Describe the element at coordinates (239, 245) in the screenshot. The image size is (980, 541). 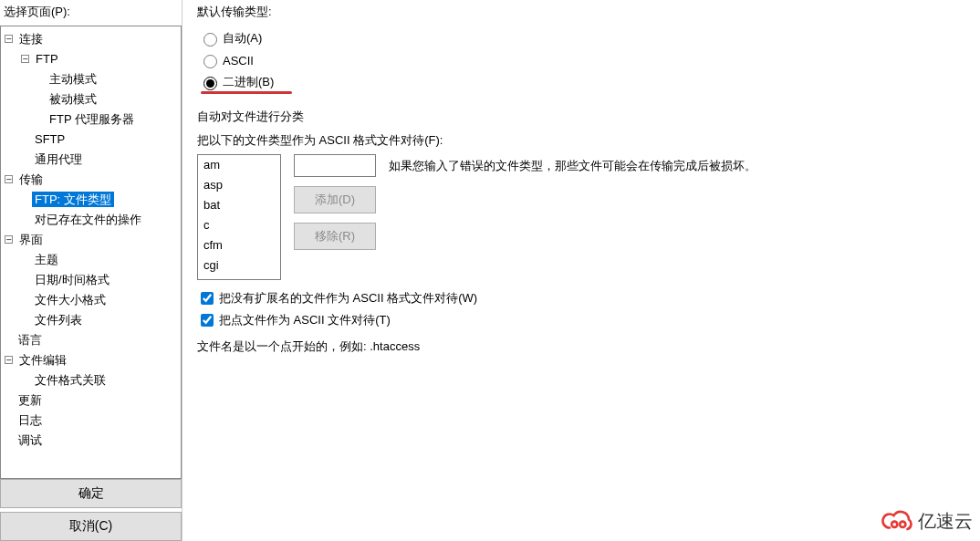
I see `list-item: cfm` at that location.